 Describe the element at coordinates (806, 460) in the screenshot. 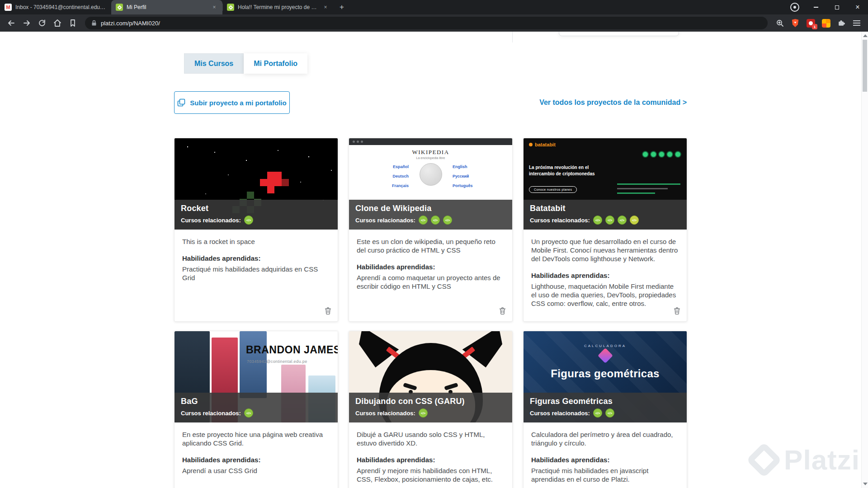

I see `platzi-watermark: Platzi` at that location.